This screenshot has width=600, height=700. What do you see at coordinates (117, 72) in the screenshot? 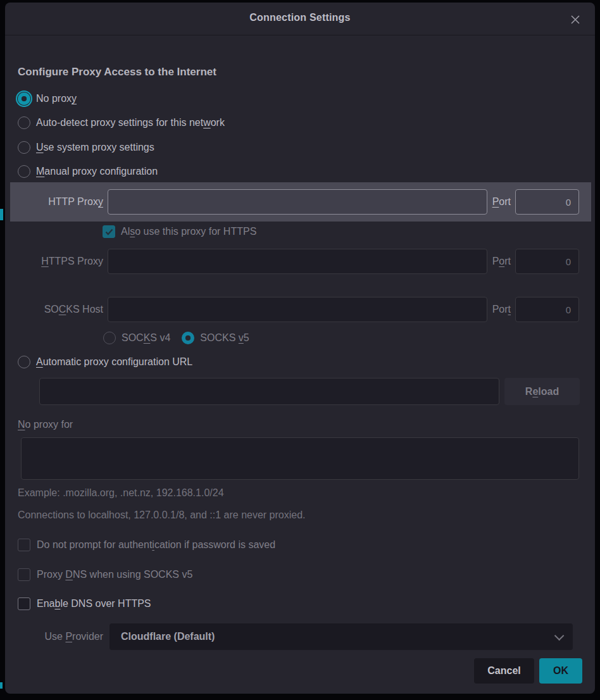
I see `page-title: Configure Proxy Access to the Internet` at bounding box center [117, 72].